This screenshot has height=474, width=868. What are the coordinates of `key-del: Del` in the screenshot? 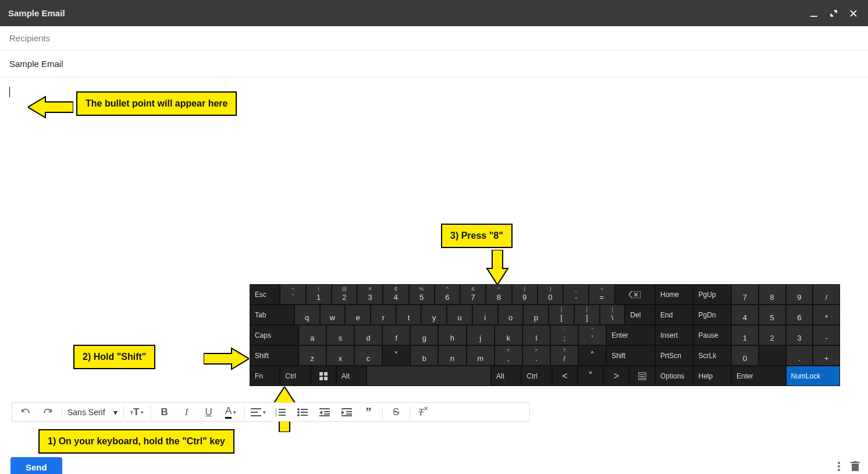 It's located at (640, 314).